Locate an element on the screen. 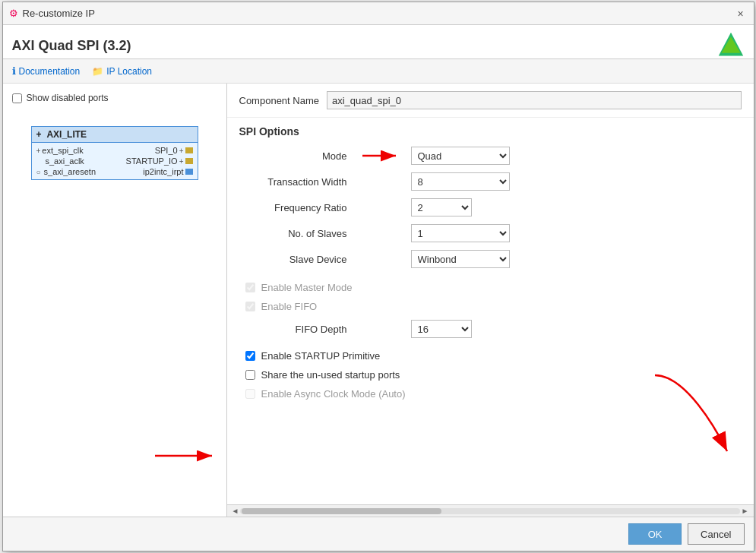 Image resolution: width=756 pixels, height=553 pixels. fifo-depth-select: 16 256 is located at coordinates (441, 329).